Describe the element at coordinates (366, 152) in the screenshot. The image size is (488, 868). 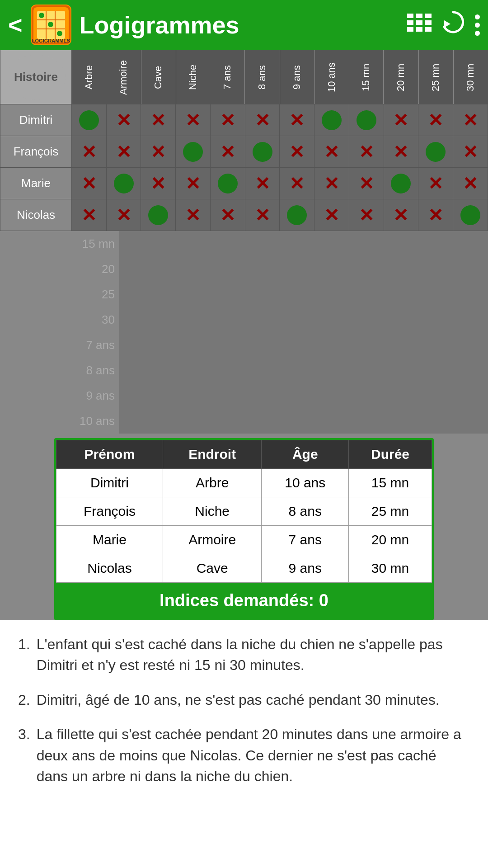
I see `cell-1-8: ✕` at that location.